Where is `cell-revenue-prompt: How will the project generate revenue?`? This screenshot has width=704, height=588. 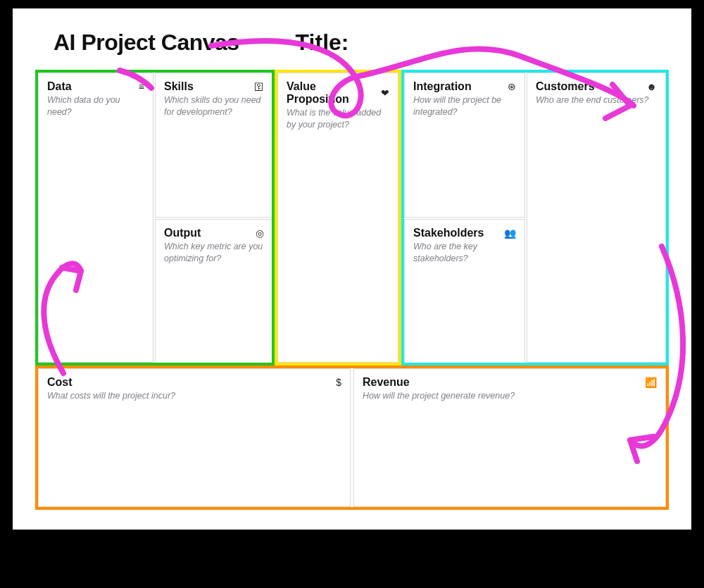 cell-revenue-prompt: How will the project generate revenue? is located at coordinates (510, 396).